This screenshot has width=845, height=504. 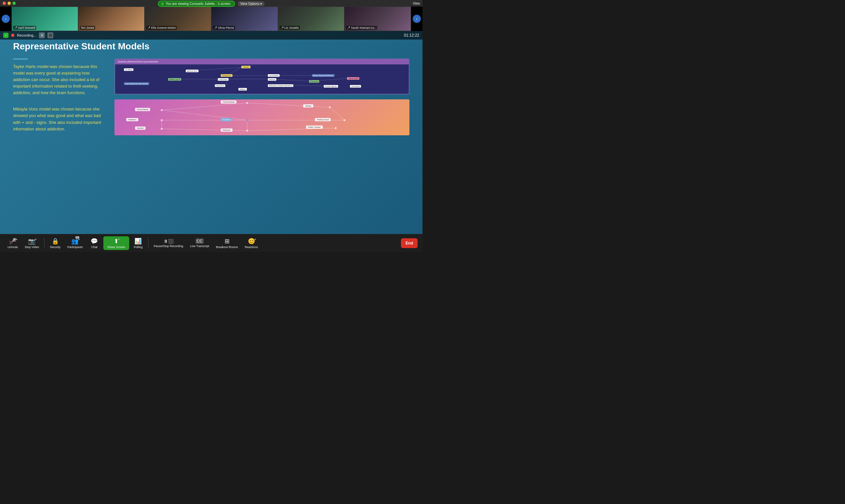 I want to click on polling-button: 📊 Polling, so click(x=138, y=243).